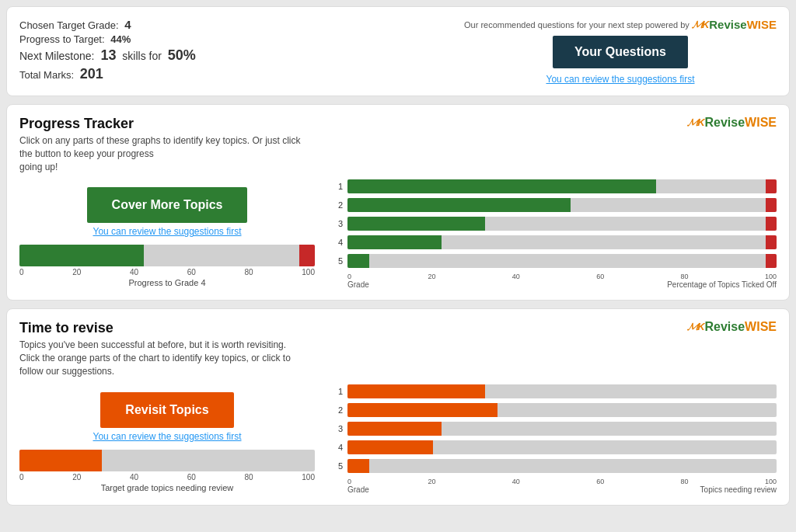 The image size is (796, 532). Describe the element at coordinates (62, 39) in the screenshot. I see `progress-label: Progress to Target:` at that location.